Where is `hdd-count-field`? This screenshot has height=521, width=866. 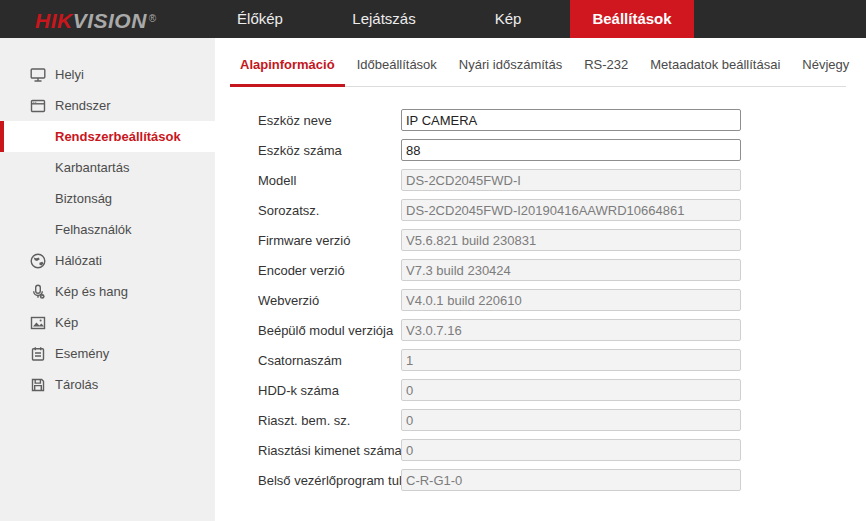 hdd-count-field is located at coordinates (571, 390).